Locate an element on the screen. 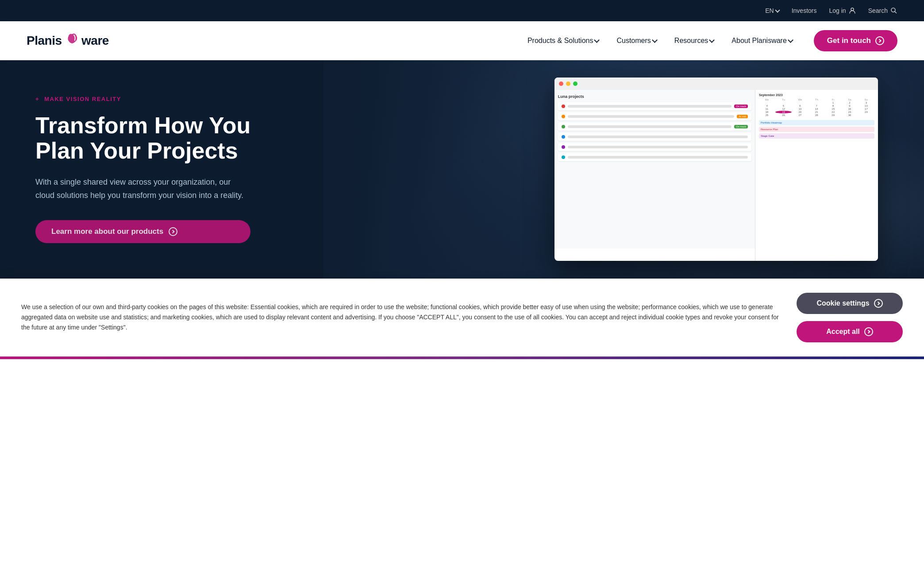 The height and width of the screenshot is (562, 924). hero-cta-button: Learn more about our products is located at coordinates (143, 232).